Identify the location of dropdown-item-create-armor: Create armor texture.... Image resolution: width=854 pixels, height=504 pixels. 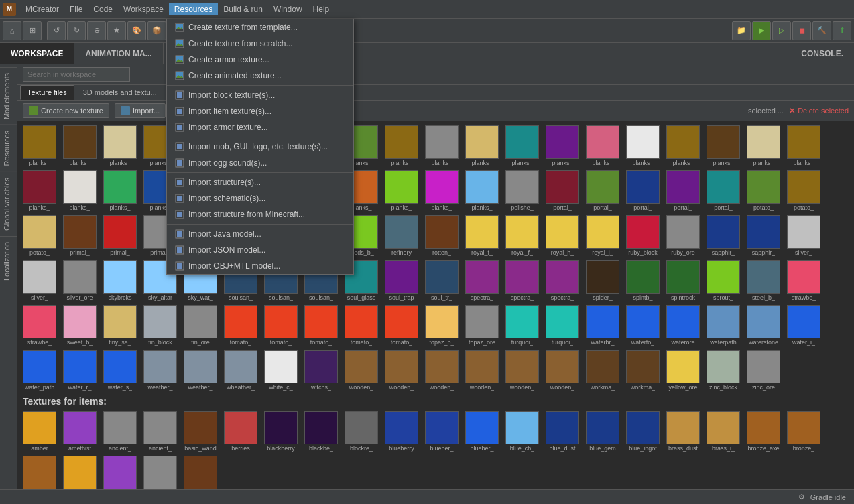
(260, 60).